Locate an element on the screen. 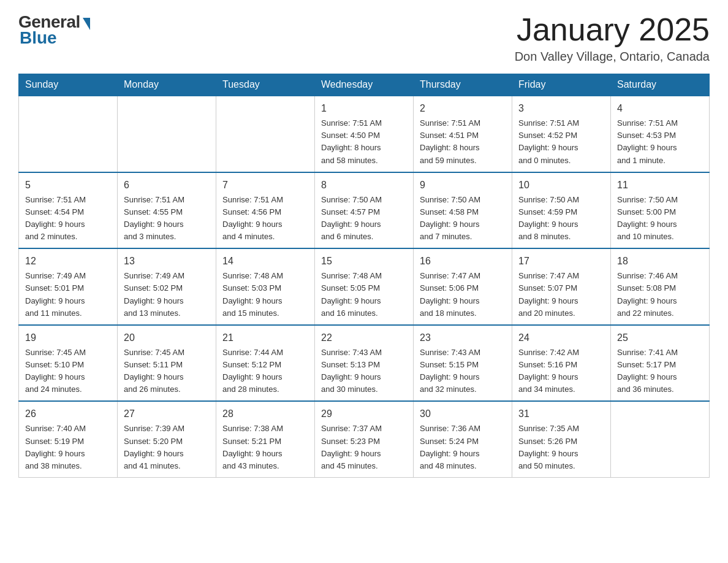  day-number: 11 is located at coordinates (660, 185).